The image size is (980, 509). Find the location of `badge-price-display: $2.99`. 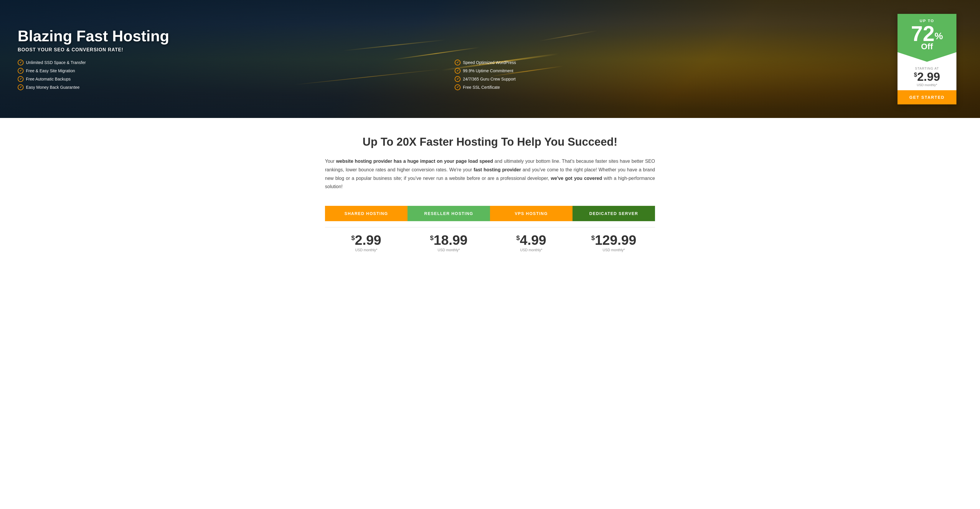

badge-price-display: $2.99 is located at coordinates (927, 77).